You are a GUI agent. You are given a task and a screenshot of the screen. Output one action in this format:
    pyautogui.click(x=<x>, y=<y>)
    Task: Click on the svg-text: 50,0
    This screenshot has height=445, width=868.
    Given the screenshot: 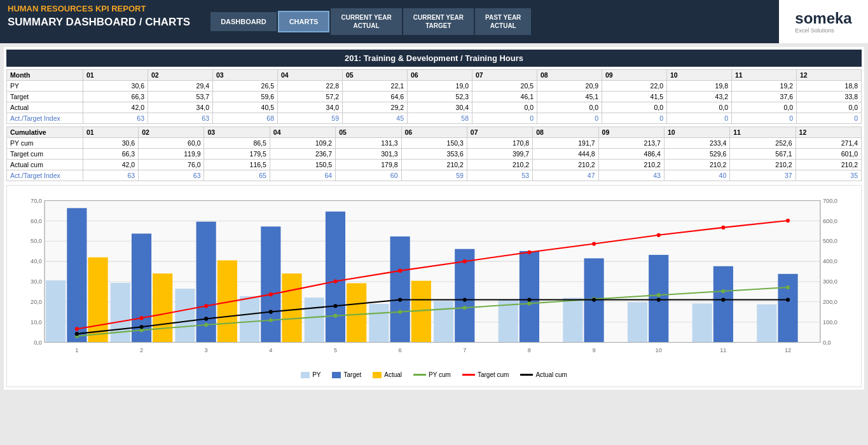 What is the action you would take?
    pyautogui.click(x=36, y=241)
    